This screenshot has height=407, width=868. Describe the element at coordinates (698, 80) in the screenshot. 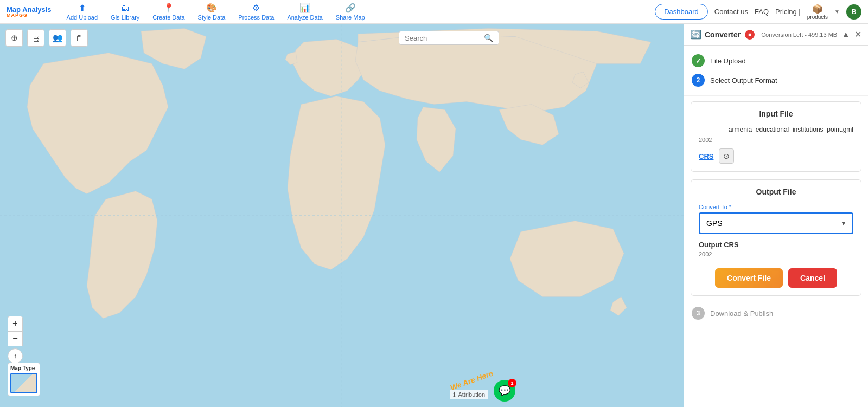

I see `step-2-circle: 2` at that location.